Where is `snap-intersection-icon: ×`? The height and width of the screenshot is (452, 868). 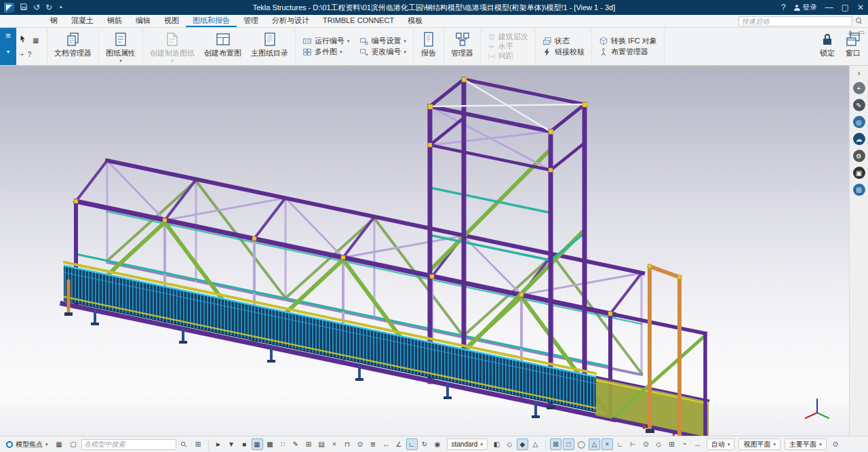 snap-intersection-icon: × is located at coordinates (608, 445).